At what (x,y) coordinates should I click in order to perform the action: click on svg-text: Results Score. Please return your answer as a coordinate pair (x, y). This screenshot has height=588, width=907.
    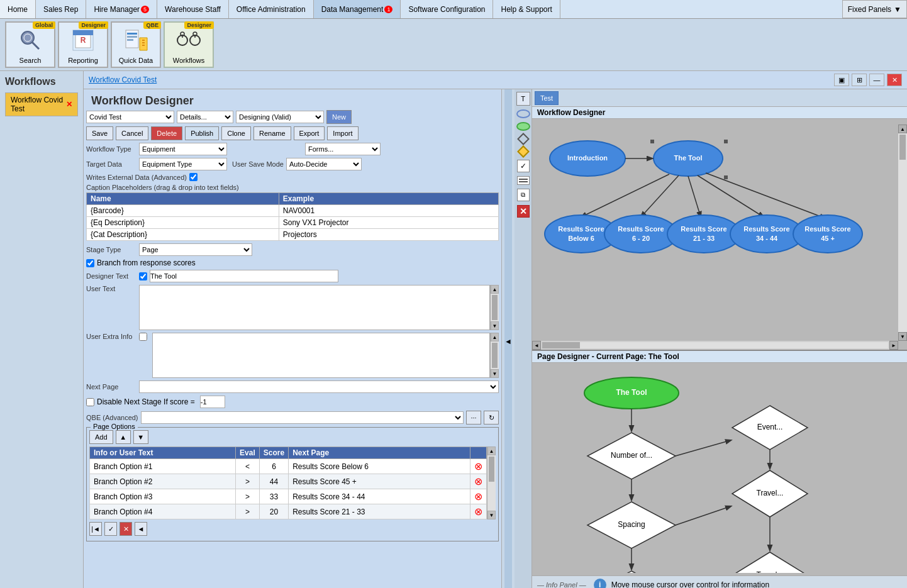
    Looking at the image, I should click on (640, 229).